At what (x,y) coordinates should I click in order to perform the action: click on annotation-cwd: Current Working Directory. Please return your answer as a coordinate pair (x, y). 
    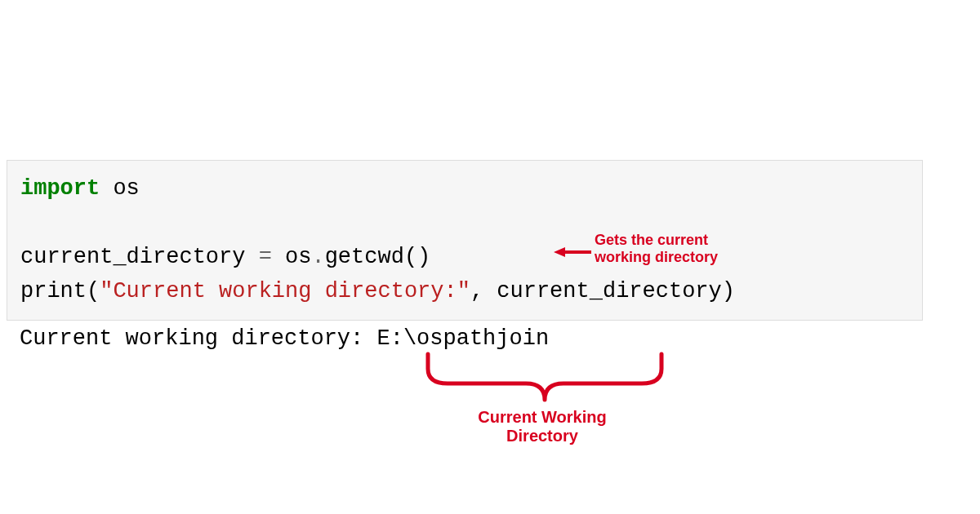
    Looking at the image, I should click on (542, 427).